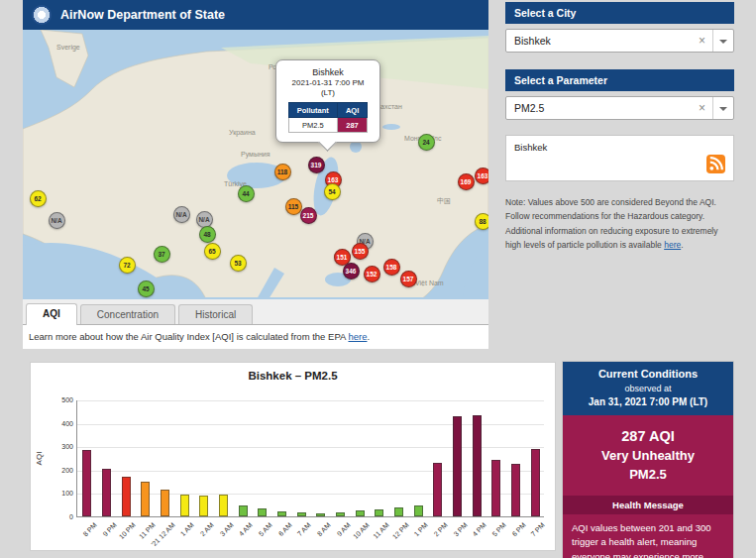 This screenshot has height=558, width=756. I want to click on tab-aqi: AQI, so click(52, 314).